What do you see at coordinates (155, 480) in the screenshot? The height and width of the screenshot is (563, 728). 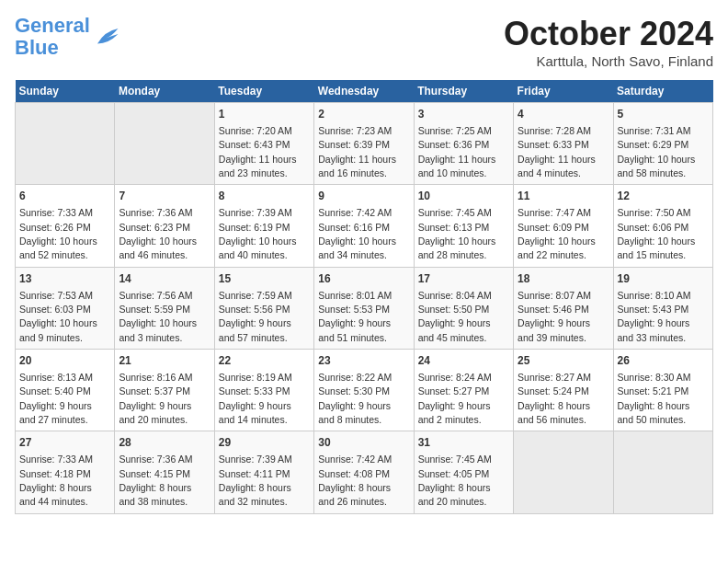 I see `day-info: Sunrise: 7:36 AM Sunset: 4:15 PM Dayligh…` at bounding box center [155, 480].